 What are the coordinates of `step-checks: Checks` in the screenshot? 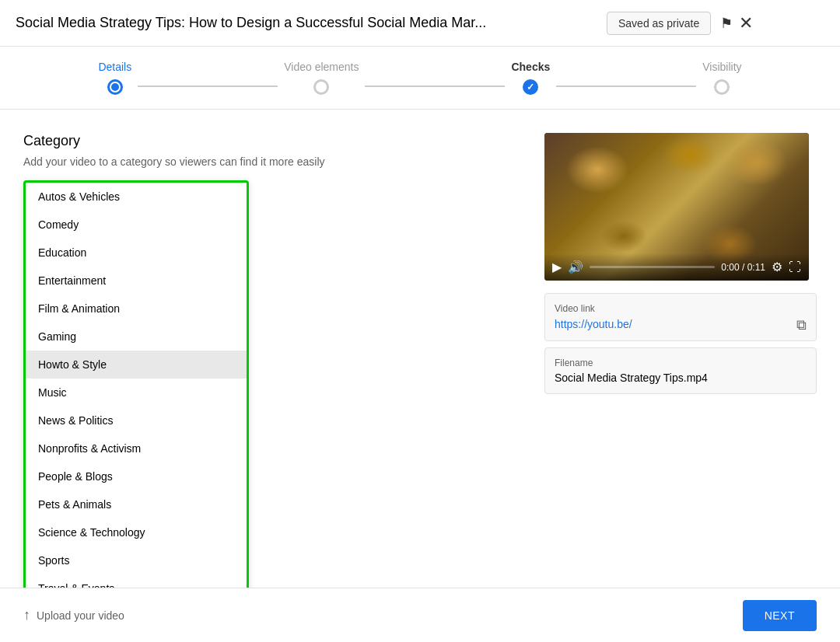 It's located at (530, 78).